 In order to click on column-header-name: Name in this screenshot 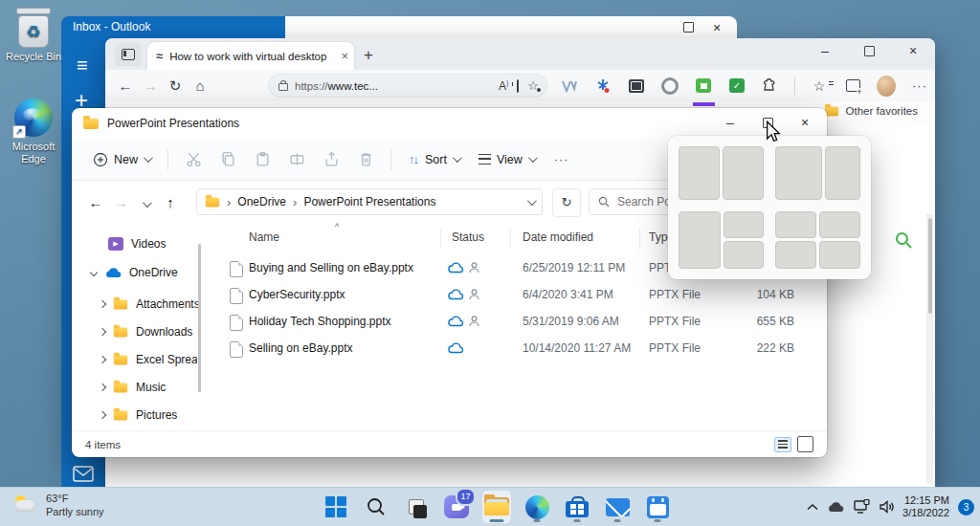, I will do `click(264, 241)`.